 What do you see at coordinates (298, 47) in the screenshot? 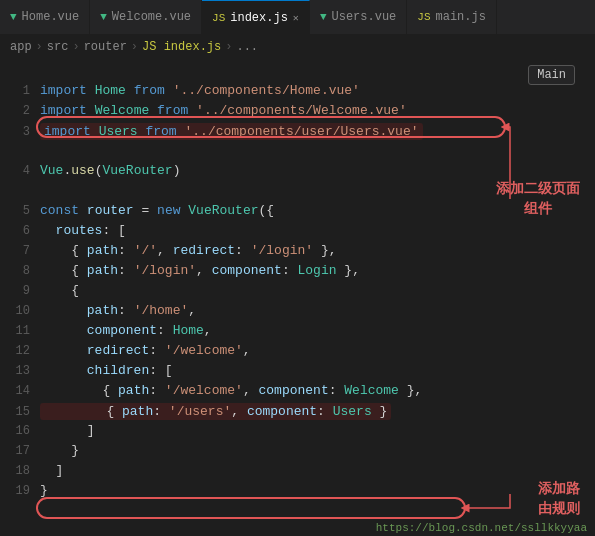
I see `breadcrumb: app › src › router › JS index.js › ...` at bounding box center [298, 47].